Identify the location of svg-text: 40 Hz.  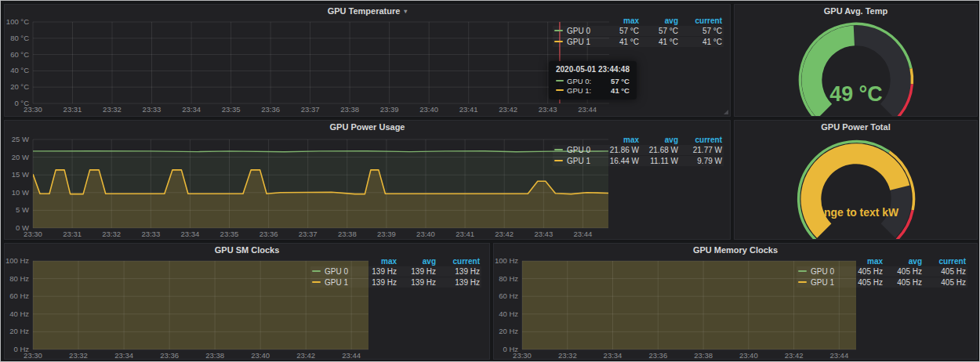
(508, 313).